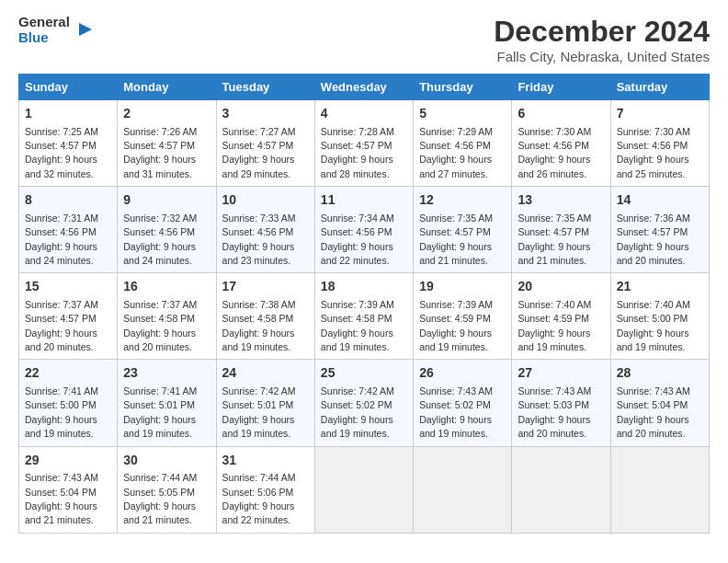 The width and height of the screenshot is (728, 563). I want to click on day-sunrise: Sunrise: 7:42 AMSunset: 5:01 PMDaylight:…, so click(259, 412).